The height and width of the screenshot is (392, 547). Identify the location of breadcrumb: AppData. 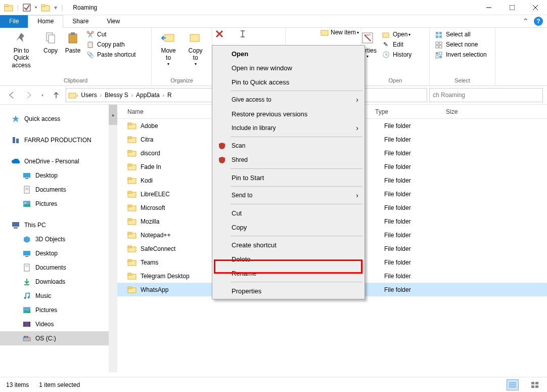
(148, 95).